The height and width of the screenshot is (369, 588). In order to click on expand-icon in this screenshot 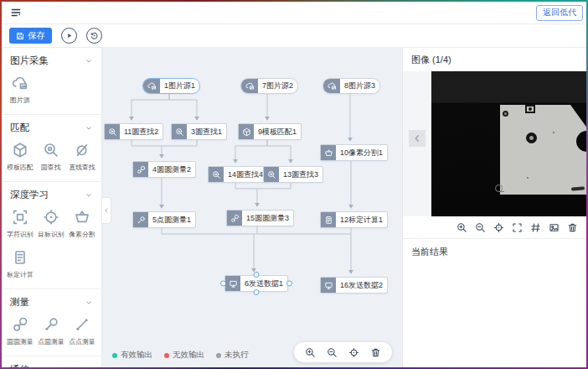, I will do `click(518, 228)`.